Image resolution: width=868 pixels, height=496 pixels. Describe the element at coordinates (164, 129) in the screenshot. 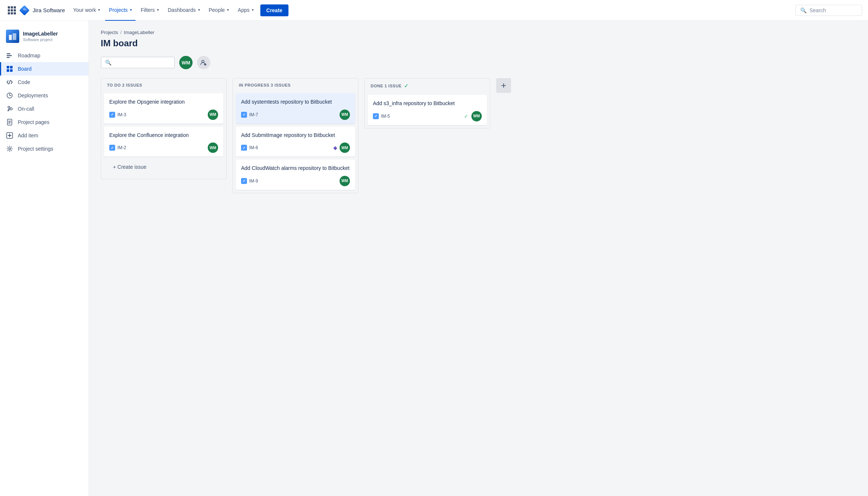

I see `column-todo: TO DO 2 ISSUES Explore the Opsgenie inte…` at that location.